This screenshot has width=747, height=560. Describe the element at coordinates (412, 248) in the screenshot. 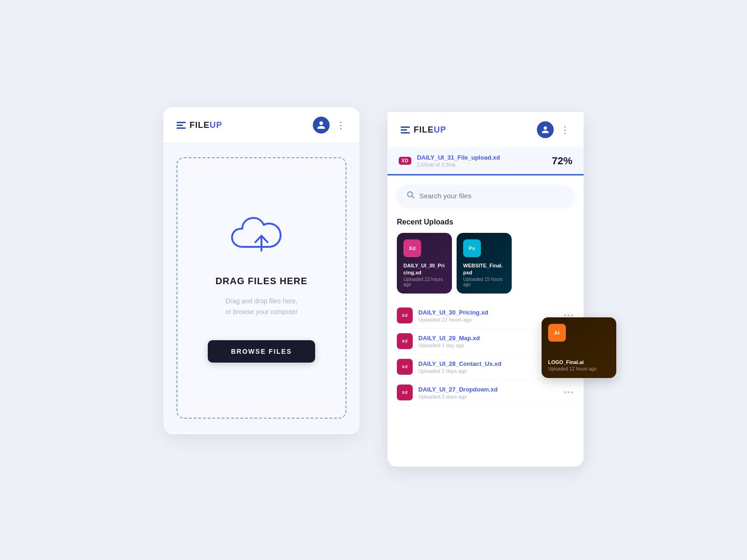

I see `xd-badge: Xd` at that location.